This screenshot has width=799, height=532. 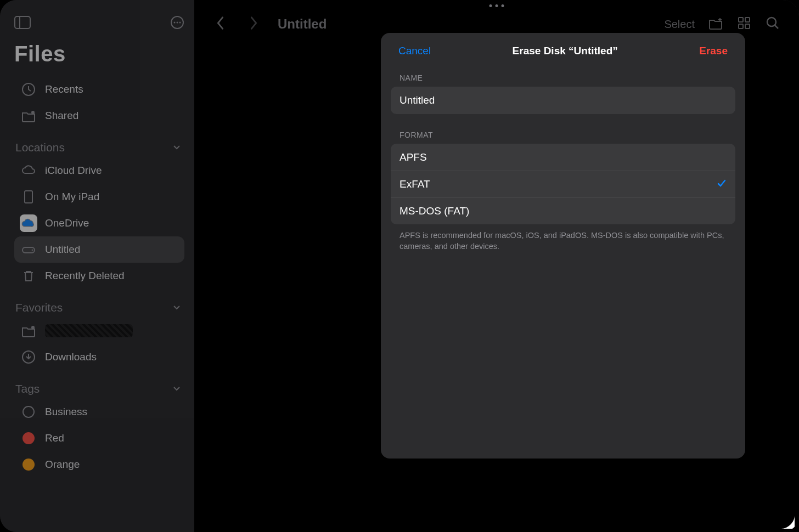 I want to click on format-field-label: FORMAT, so click(x=563, y=135).